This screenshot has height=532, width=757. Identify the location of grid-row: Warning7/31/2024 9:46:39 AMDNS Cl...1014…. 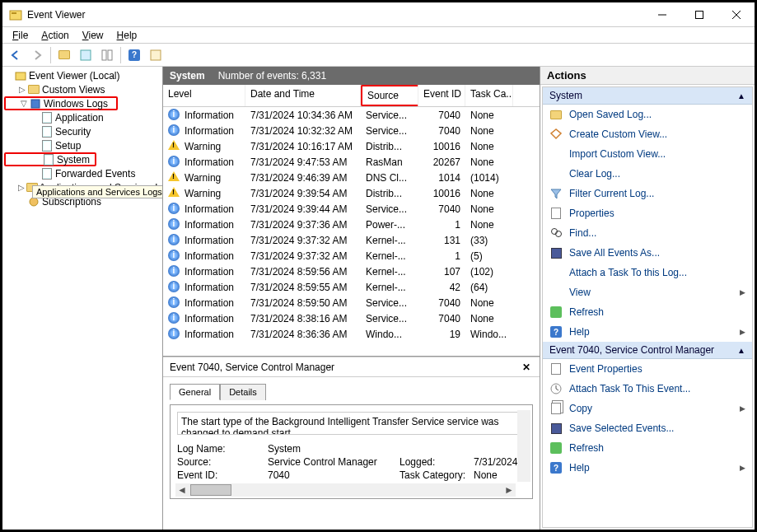
(351, 178).